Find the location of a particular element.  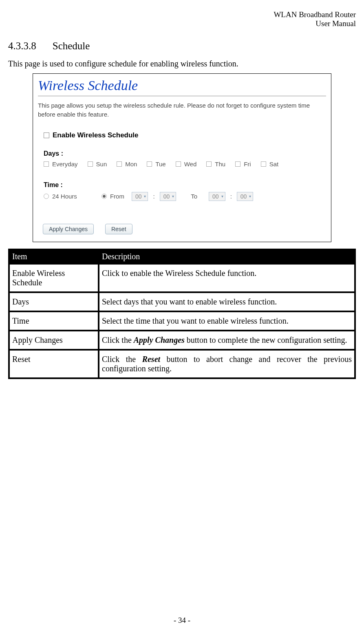

apply-changes-button: Apply Changes is located at coordinates (68, 229).